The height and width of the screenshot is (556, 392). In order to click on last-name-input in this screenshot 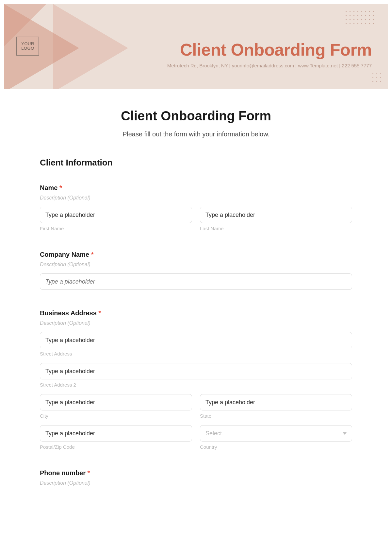, I will do `click(276, 215)`.